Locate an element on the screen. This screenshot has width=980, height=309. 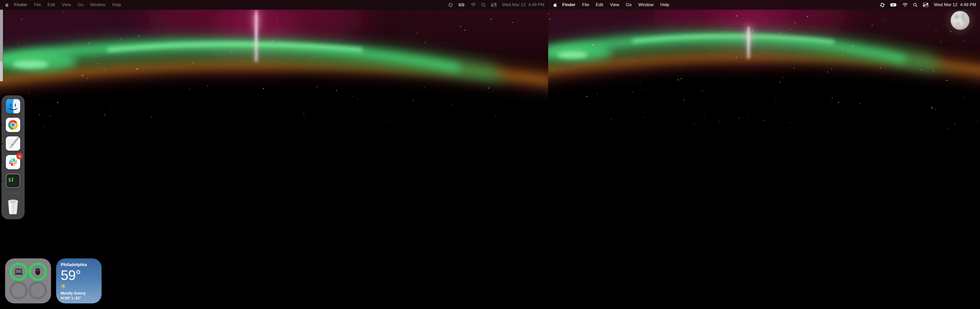
weather-high-low: H:59° L:42° is located at coordinates (81, 298).